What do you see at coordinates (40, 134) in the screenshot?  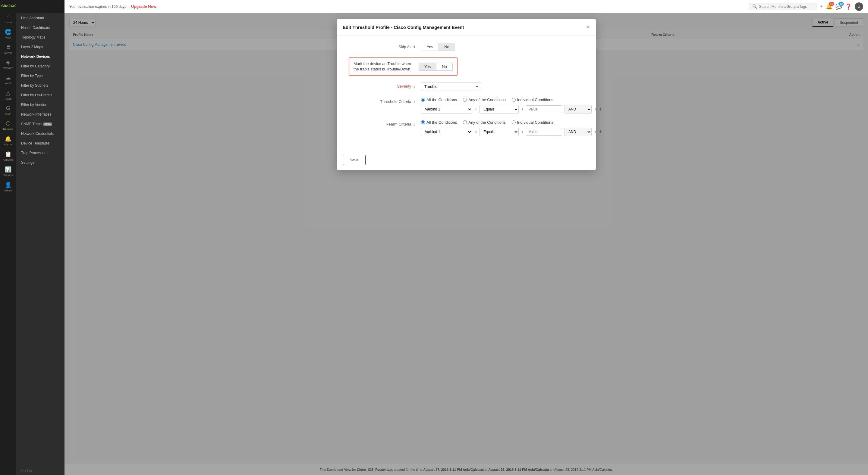 I see `sidebar-item-network-cred: Network Credentials` at bounding box center [40, 134].